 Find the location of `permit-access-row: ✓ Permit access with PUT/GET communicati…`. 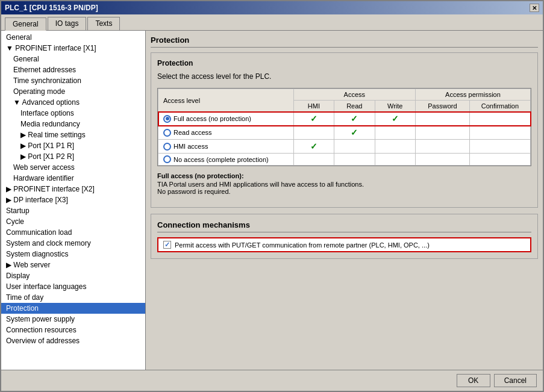

permit-access-row: ✓ Permit access with PUT/GET communicati… is located at coordinates (345, 244).